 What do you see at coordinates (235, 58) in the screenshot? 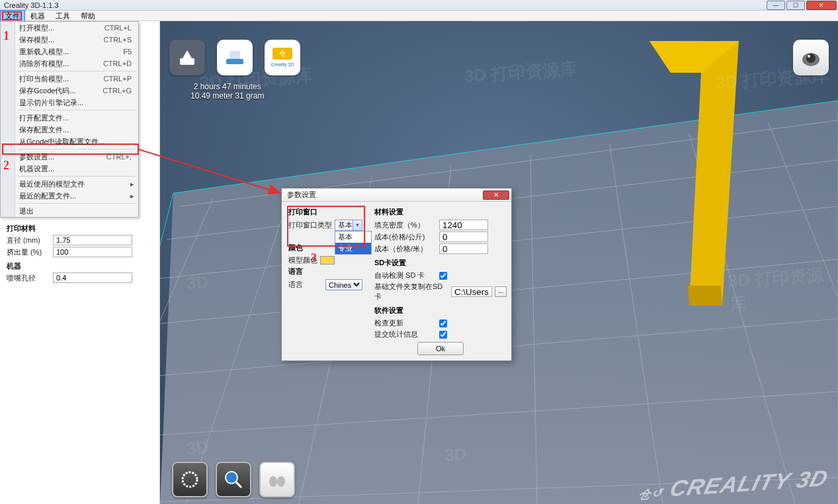
I see `toolbar-printer-button` at bounding box center [235, 58].